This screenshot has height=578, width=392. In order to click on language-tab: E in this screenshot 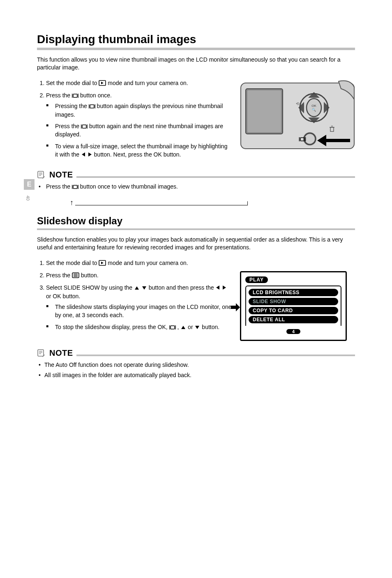, I will do `click(29, 184)`.